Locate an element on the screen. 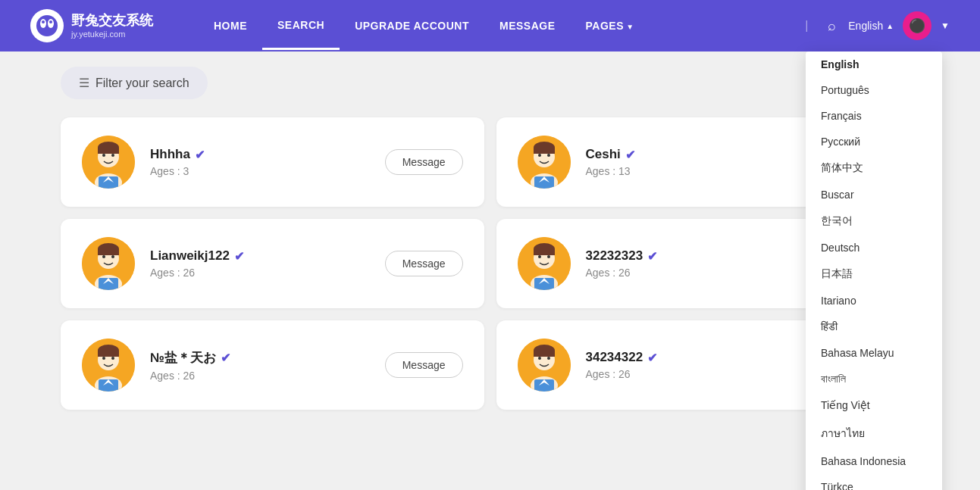 The height and width of the screenshot is (490, 980). profile-age: Ages : 3 is located at coordinates (260, 171).